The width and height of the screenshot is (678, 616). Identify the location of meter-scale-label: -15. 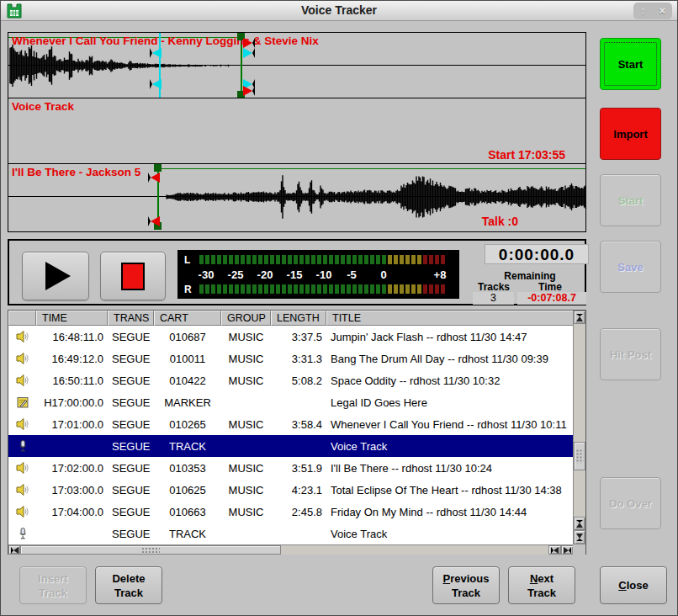
(294, 274).